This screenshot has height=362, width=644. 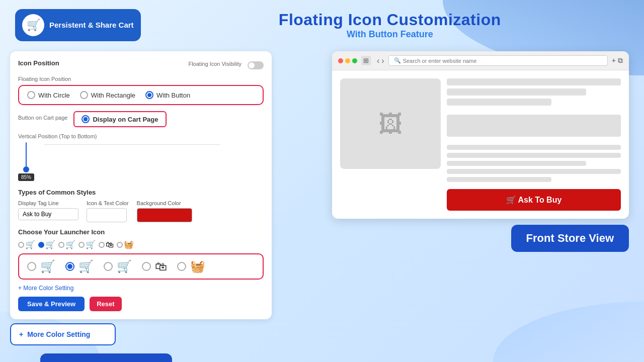 What do you see at coordinates (440, 61) in the screenshot?
I see `address-text: Search or enter website name` at bounding box center [440, 61].